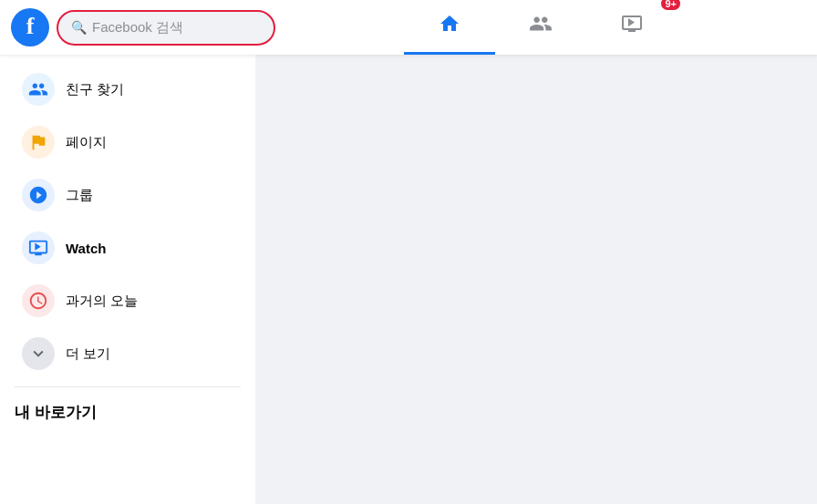 The width and height of the screenshot is (817, 504). What do you see at coordinates (541, 27) in the screenshot?
I see `nav-friends` at bounding box center [541, 27].